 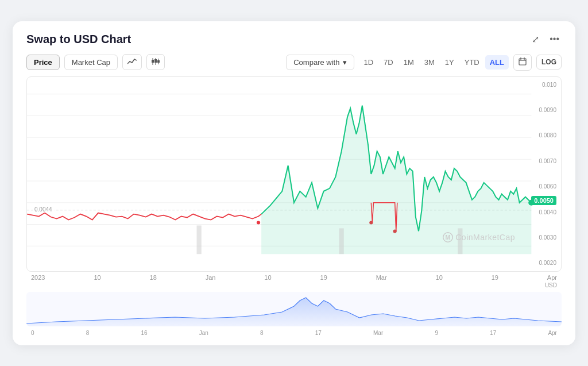 What do you see at coordinates (381, 278) in the screenshot?
I see `x-label-mar: Mar` at bounding box center [381, 278].